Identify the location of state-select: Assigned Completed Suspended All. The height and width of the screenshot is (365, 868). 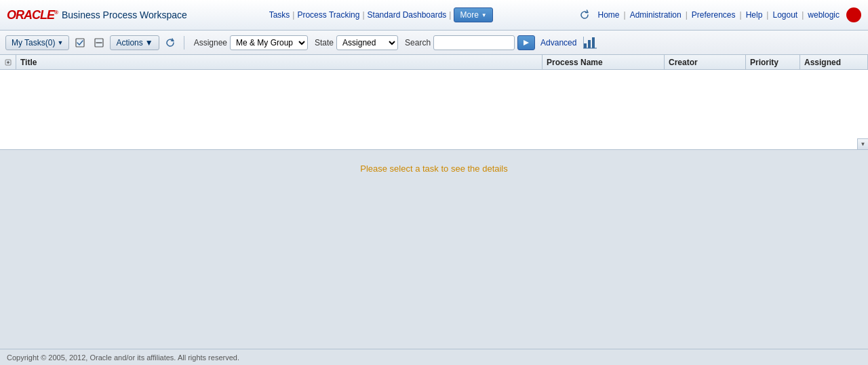
(368, 43).